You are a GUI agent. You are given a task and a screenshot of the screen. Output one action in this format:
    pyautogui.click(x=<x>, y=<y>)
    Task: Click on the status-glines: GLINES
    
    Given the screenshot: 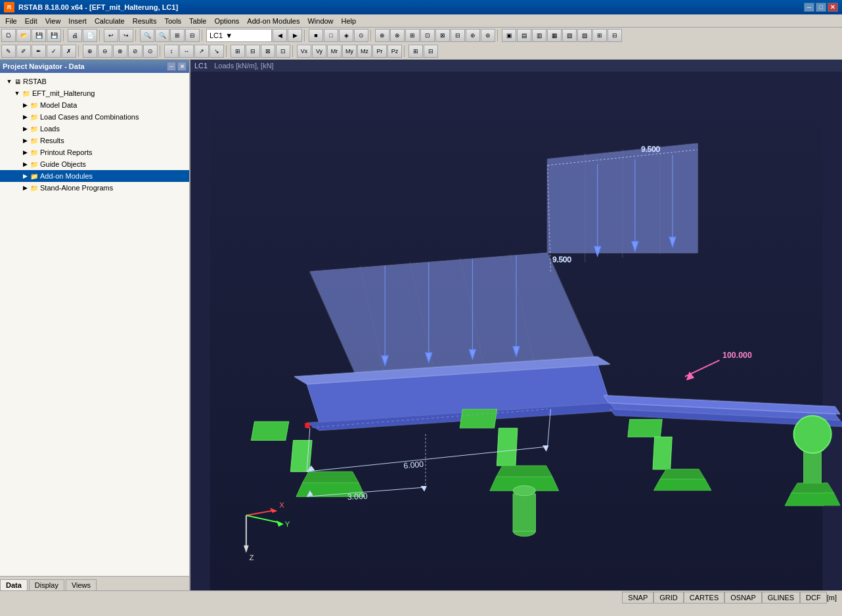 What is the action you would take?
    pyautogui.click(x=781, y=598)
    